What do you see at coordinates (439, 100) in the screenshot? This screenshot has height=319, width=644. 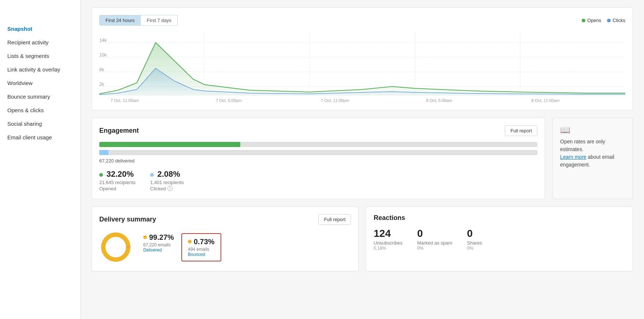 I see `svg-text: 8 Oct, 5:00am` at bounding box center [439, 100].